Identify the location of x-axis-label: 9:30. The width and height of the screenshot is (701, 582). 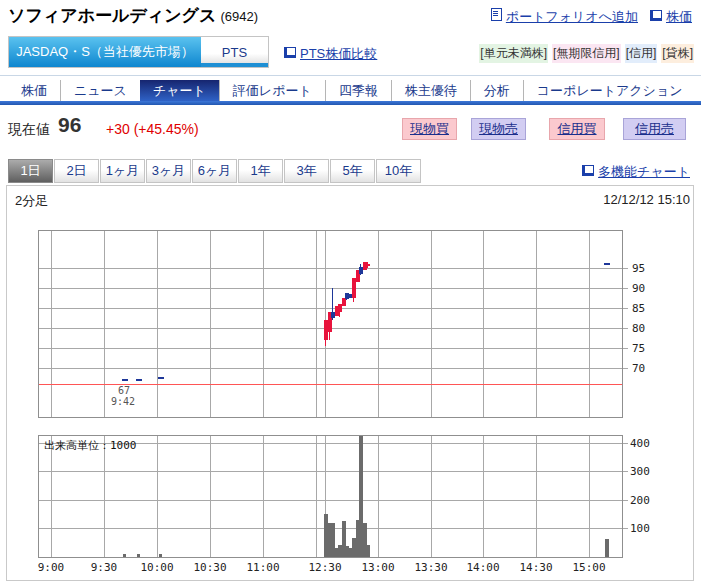
(104, 568).